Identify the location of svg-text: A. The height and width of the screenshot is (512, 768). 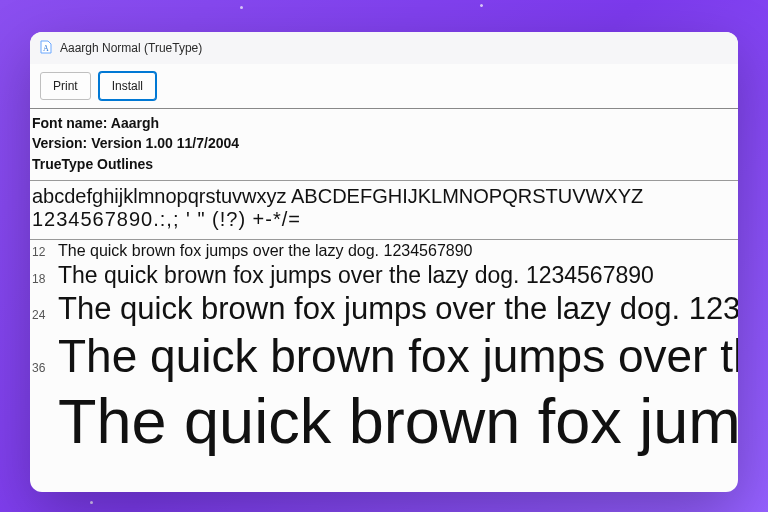
(46, 48).